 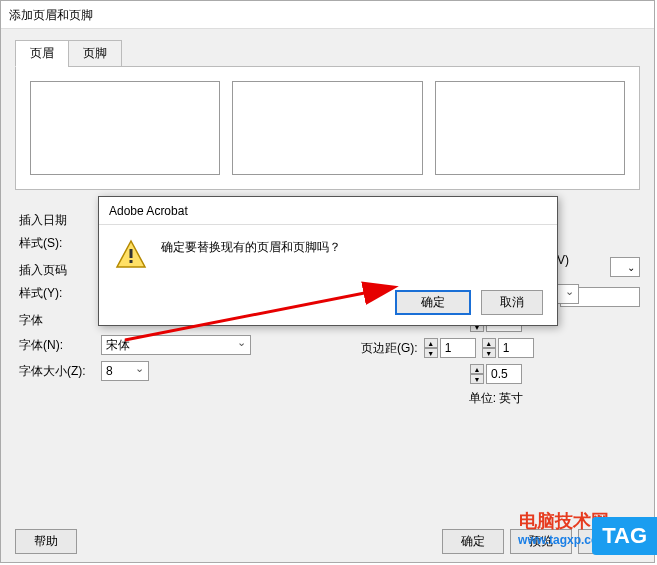 I want to click on right-margin-spinner: ▲▼, so click(x=508, y=348).